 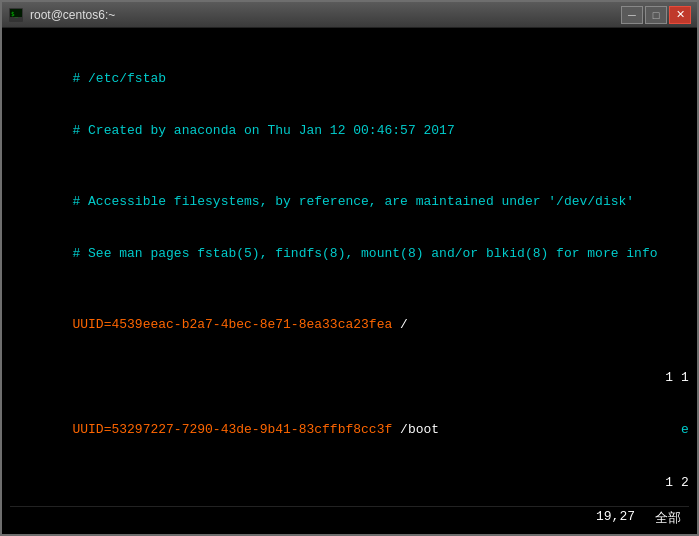 What do you see at coordinates (350, 430) in the screenshot?
I see `line-10: UUID=53297227-7290-43de-9b41-83cffbf8cc3…` at bounding box center [350, 430].